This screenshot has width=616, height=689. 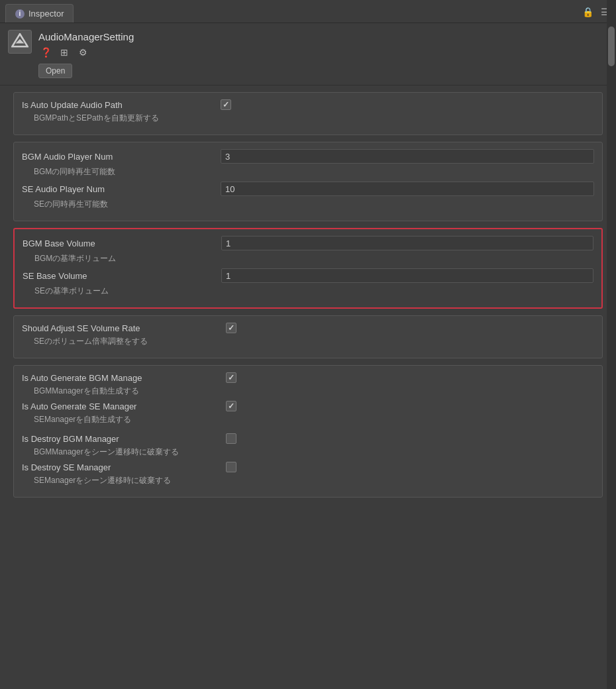 I want to click on inspector-header: AudioManagerSetting ❓ ⊞ ⚙ Open, so click(x=308, y=54).